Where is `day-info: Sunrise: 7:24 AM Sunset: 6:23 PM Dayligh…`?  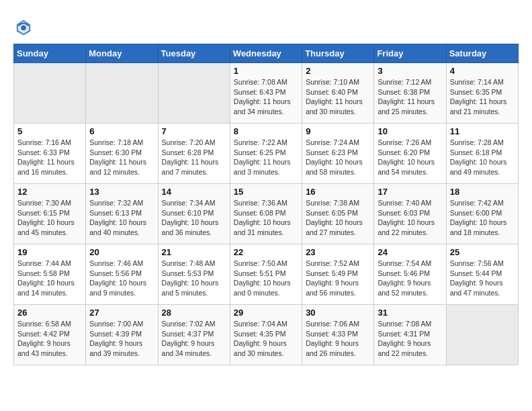
day-info: Sunrise: 7:24 AM Sunset: 6:23 PM Dayligh… is located at coordinates (338, 157).